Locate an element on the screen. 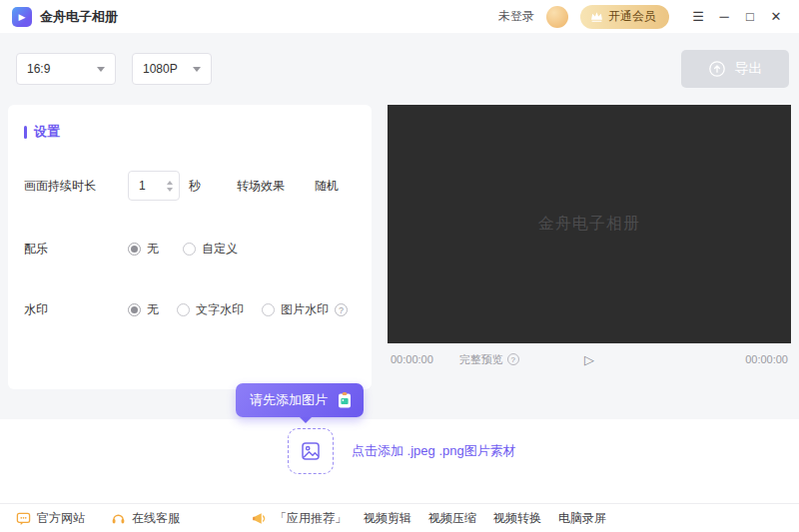  online-support-label: 在线客服 is located at coordinates (156, 519).